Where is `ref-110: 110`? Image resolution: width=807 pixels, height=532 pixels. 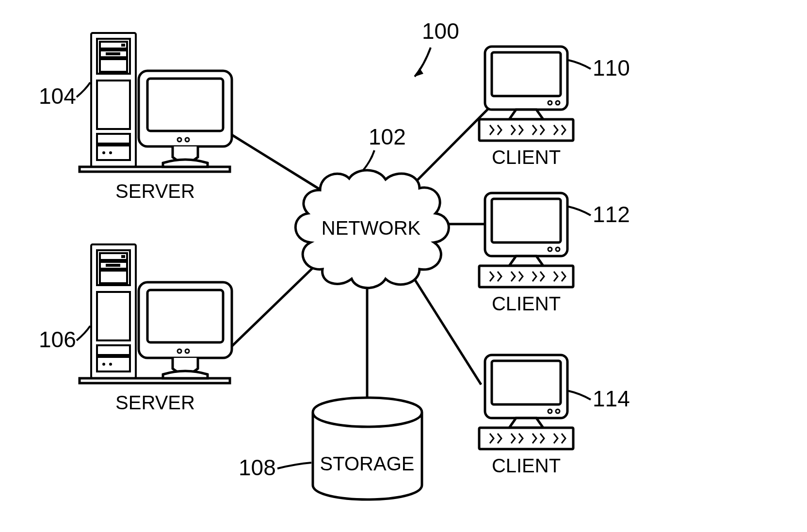 ref-110: 110 is located at coordinates (611, 68).